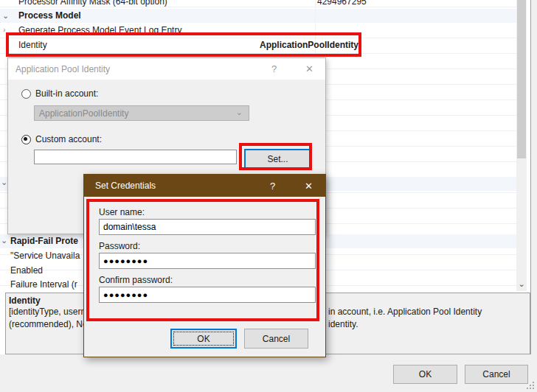  I want to click on confirm-password-label: Confirm password:, so click(136, 280).